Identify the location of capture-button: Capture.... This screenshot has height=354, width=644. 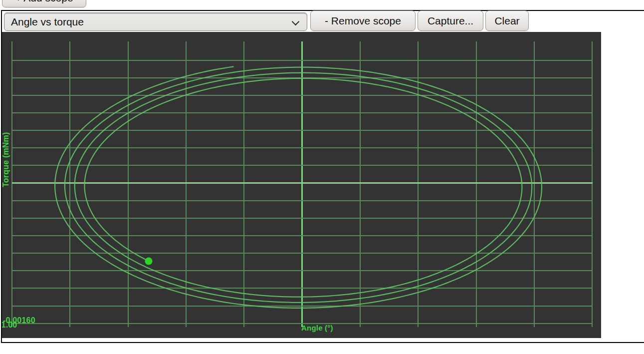
(450, 21).